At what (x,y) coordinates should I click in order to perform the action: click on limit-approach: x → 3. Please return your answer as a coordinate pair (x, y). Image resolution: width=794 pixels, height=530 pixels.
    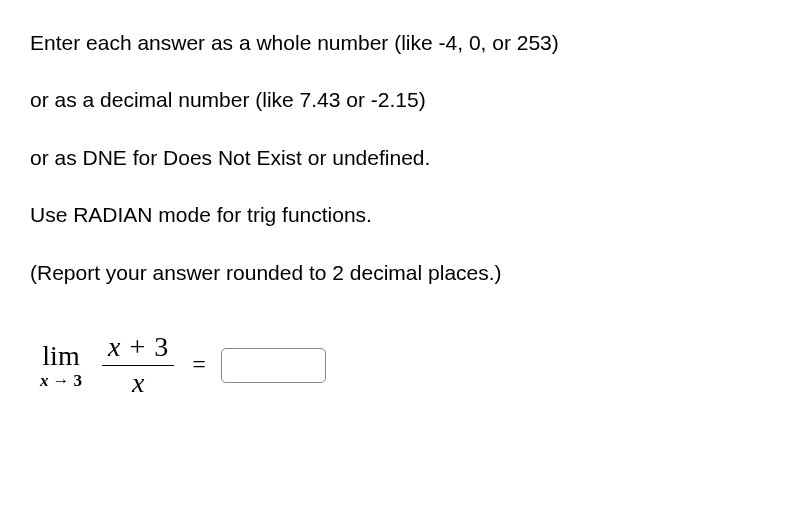
    Looking at the image, I should click on (61, 380).